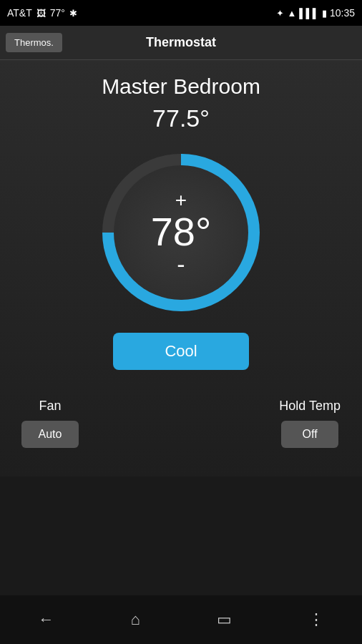  What do you see at coordinates (73, 13) in the screenshot?
I see `bbm-icon: ✱` at bounding box center [73, 13].